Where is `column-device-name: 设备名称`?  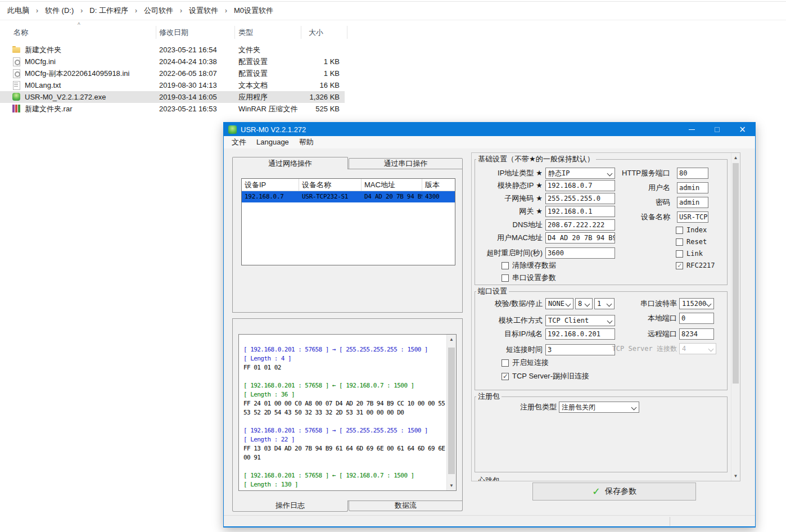 column-device-name: 设备名称 is located at coordinates (331, 184).